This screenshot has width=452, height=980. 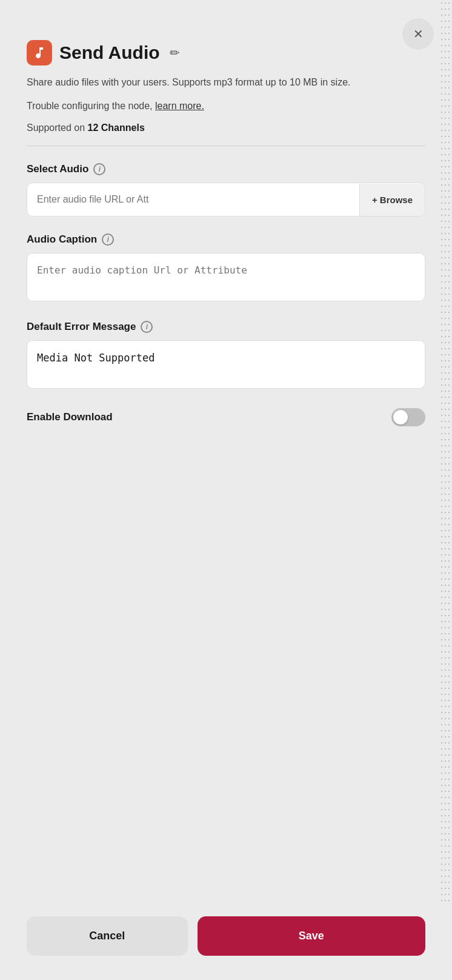 I want to click on select-audio-label: Select Audio, so click(x=58, y=169).